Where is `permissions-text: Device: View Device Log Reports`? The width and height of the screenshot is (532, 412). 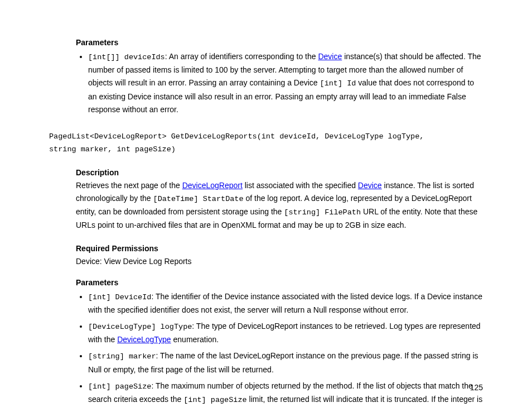
permissions-text: Device: View Device Log Reports is located at coordinates (279, 261).